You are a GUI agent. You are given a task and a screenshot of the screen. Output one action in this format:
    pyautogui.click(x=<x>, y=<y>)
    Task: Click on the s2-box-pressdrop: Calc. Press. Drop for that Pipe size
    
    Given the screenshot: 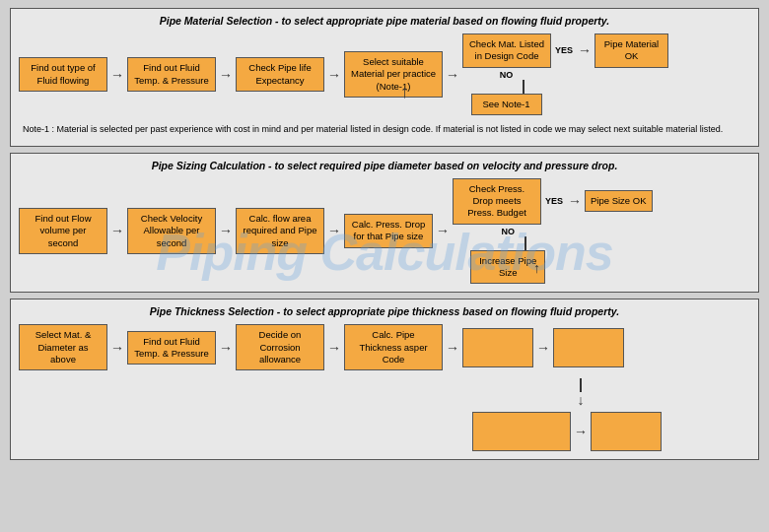 What is the action you would take?
    pyautogui.click(x=388, y=231)
    